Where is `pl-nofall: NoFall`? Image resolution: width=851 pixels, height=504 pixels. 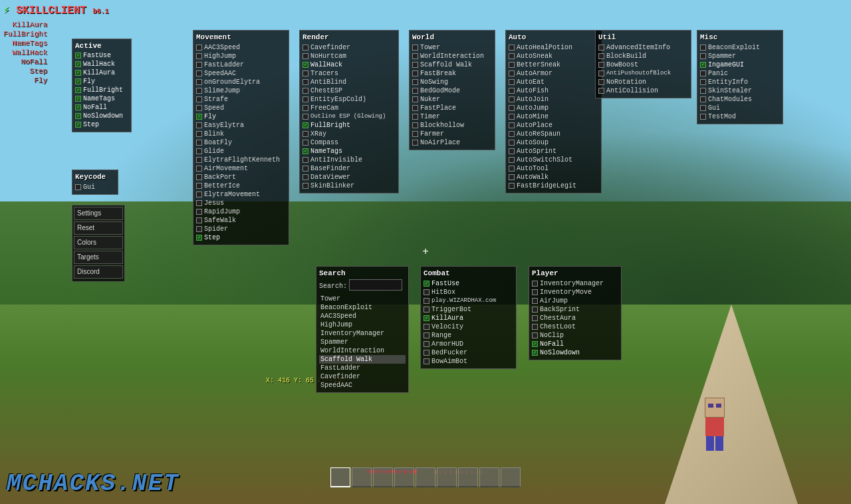
pl-nofall: NoFall is located at coordinates (575, 344).